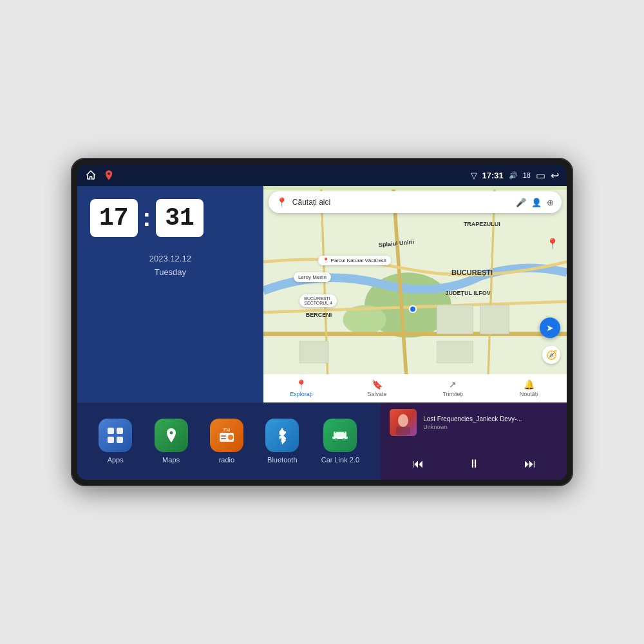 The height and width of the screenshot is (644, 644). What do you see at coordinates (227, 435) in the screenshot?
I see `radio-icon-wrapper: FM` at bounding box center [227, 435].